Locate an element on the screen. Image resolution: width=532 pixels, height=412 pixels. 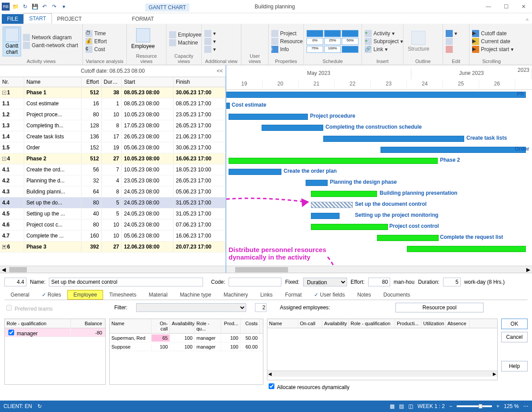
open-icon: 📁 is located at coordinates (15, 7).